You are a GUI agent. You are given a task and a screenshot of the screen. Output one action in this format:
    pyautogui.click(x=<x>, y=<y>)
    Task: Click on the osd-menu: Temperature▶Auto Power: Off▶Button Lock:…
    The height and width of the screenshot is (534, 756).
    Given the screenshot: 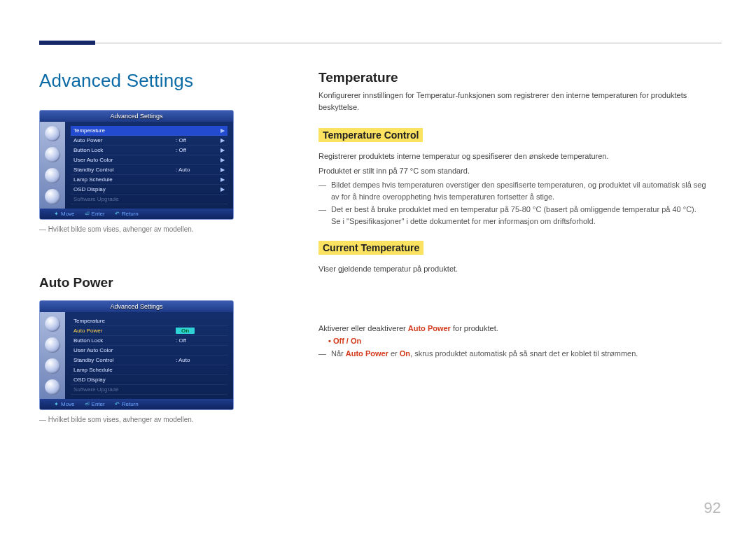 What is the action you would take?
    pyautogui.click(x=149, y=165)
    